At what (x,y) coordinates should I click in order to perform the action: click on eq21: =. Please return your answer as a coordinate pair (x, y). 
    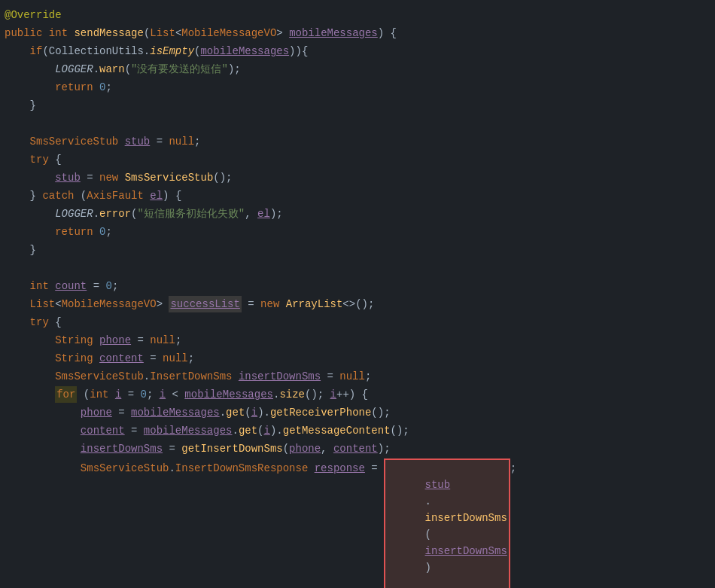
    Looking at the image, I should click on (330, 376).